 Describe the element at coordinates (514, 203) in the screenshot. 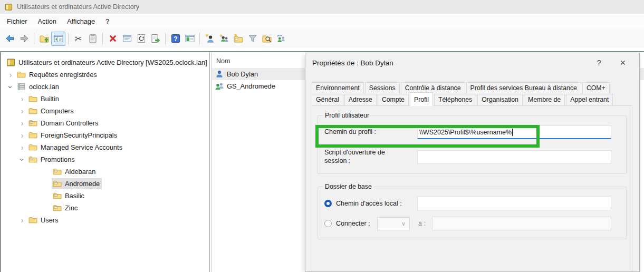

I see `local-path-input` at that location.